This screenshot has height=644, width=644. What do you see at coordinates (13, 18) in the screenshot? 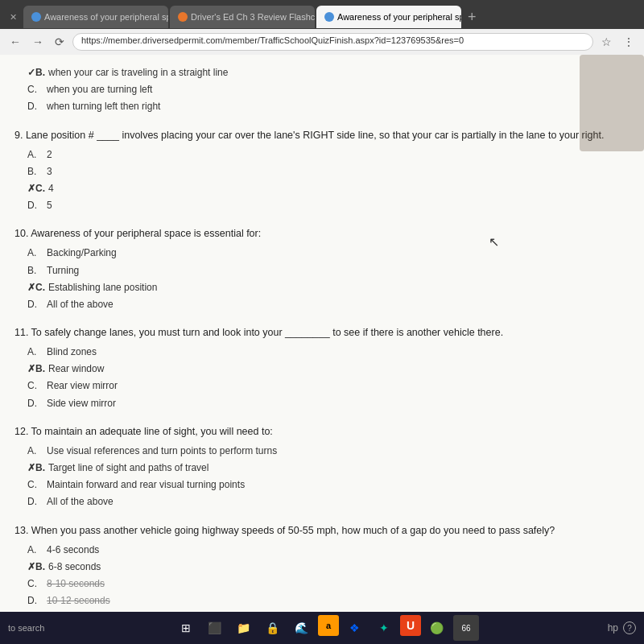
I see `tab-close-first: ✕` at bounding box center [13, 18].